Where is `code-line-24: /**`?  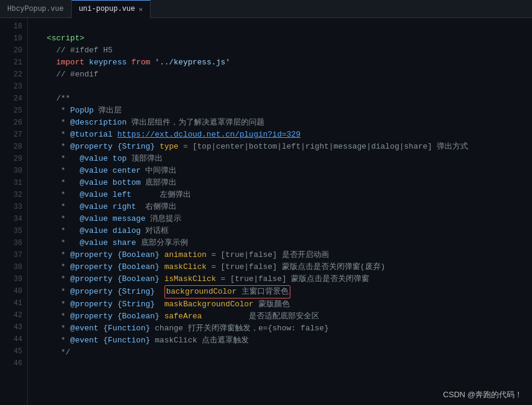
code-line-24: /** is located at coordinates (284, 99).